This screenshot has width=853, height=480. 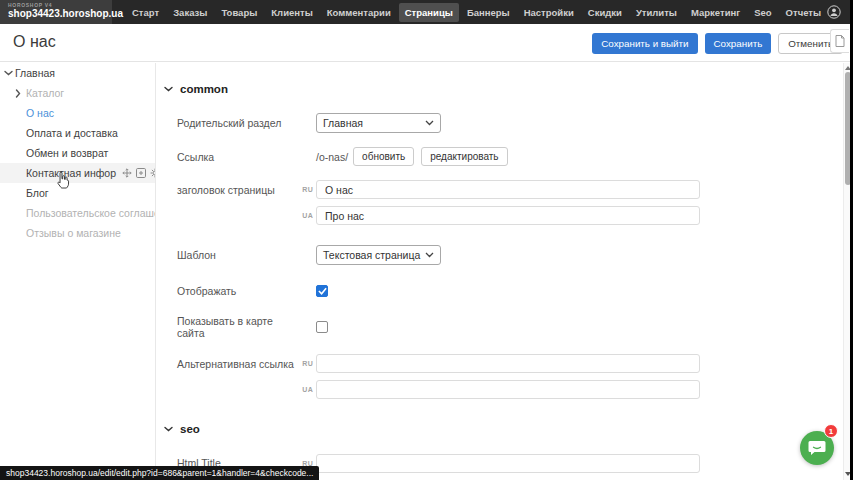 I want to click on chat-bubble-icon, so click(x=817, y=448).